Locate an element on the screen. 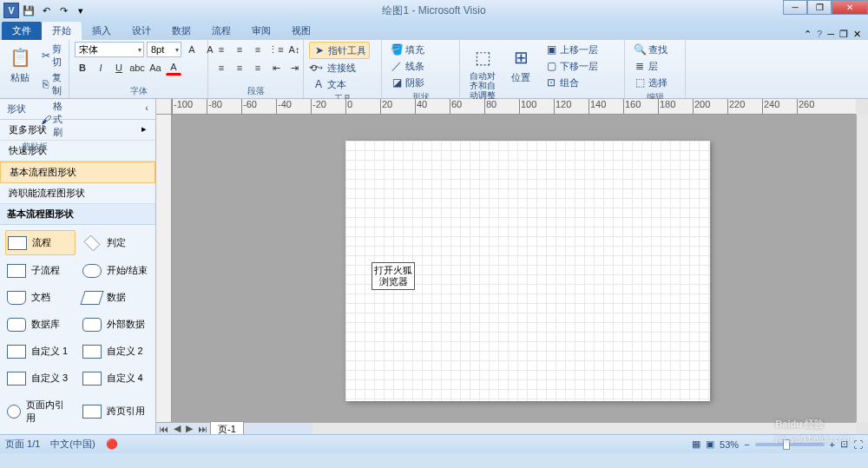  qat-dropdown: ▾ is located at coordinates (81, 10).